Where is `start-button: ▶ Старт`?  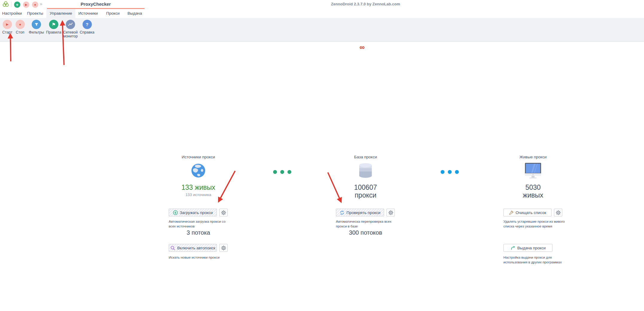
start-button: ▶ Старт is located at coordinates (7, 27).